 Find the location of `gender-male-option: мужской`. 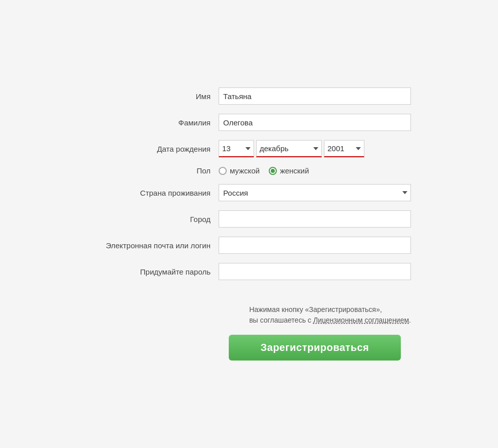

gender-male-option: мужской is located at coordinates (239, 171).